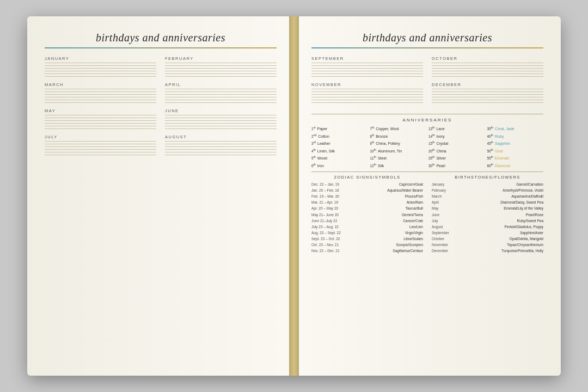 This screenshot has height=392, width=588. I want to click on anniv-name: Copper, Wool, so click(387, 128).